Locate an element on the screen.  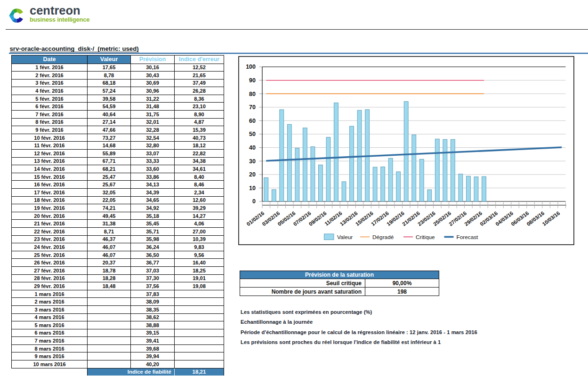
svg-text: 70 is located at coordinates (252, 107).